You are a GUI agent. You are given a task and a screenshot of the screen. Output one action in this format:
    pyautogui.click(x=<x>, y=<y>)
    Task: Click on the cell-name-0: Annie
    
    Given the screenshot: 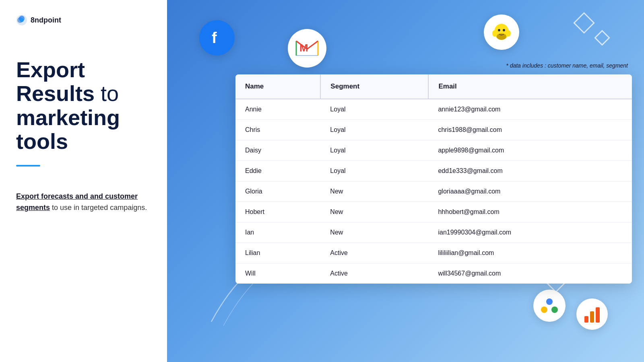 What is the action you would take?
    pyautogui.click(x=278, y=109)
    